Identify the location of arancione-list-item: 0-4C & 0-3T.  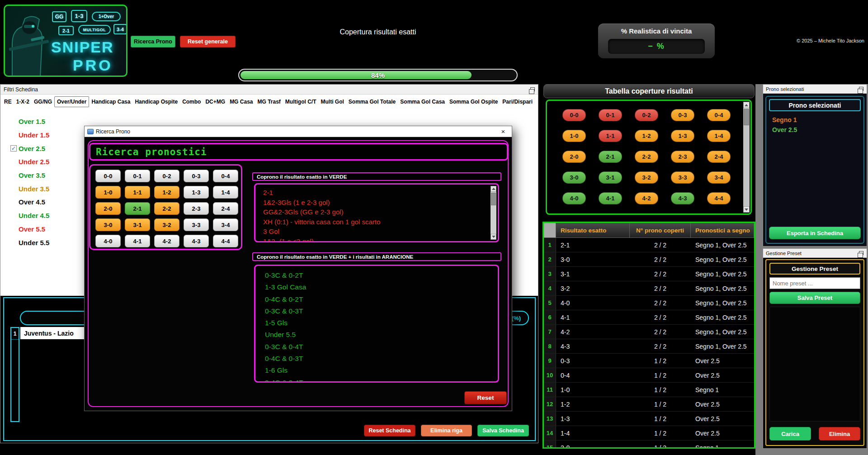
(382, 359).